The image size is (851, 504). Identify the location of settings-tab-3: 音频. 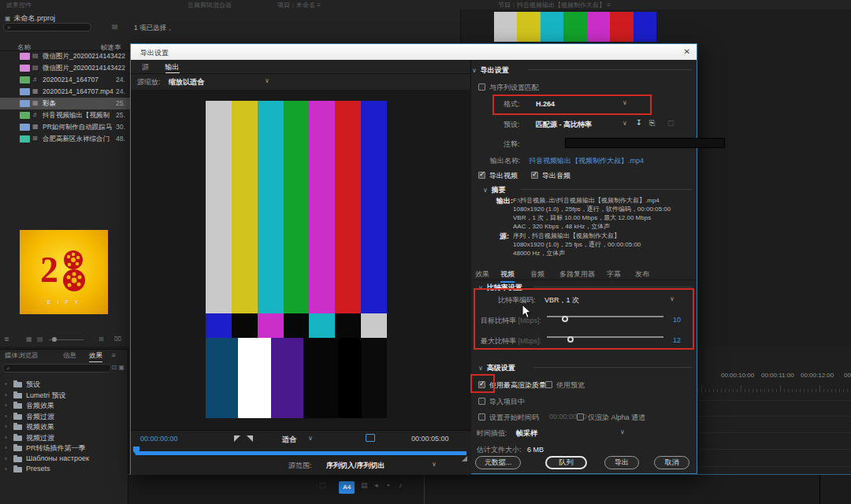
(537, 274).